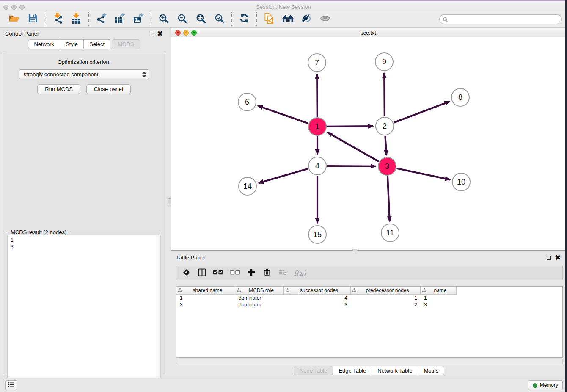  What do you see at coordinates (108, 89) in the screenshot?
I see `close-panel-button: Close panel` at bounding box center [108, 89].